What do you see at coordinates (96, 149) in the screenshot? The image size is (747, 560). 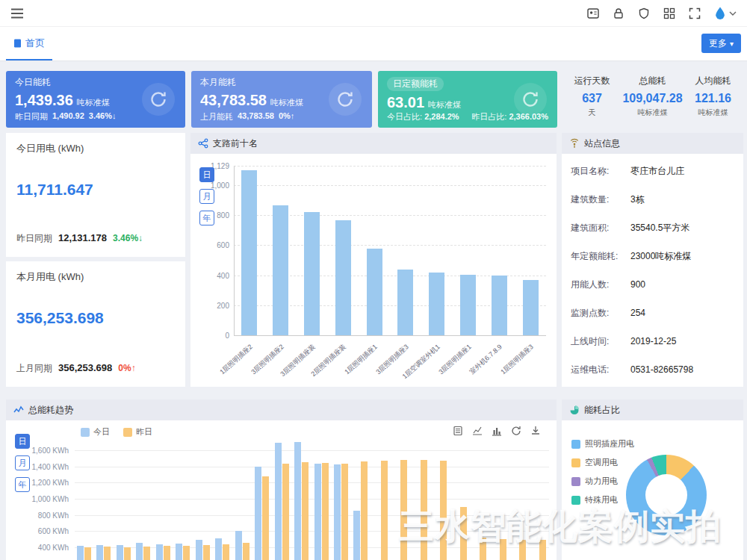 I see `card-title: 今日用电 (kWh)` at bounding box center [96, 149].